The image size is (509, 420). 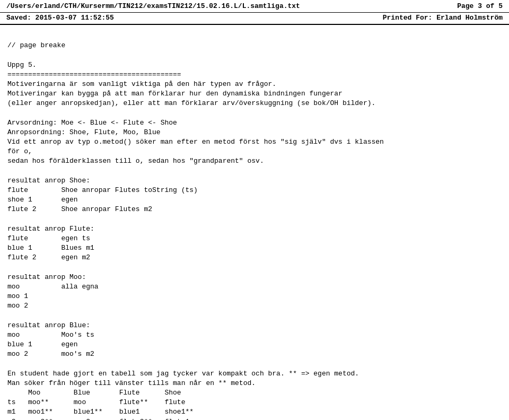 What do you see at coordinates (60, 18) in the screenshot?
I see `saved-info: Saved: 2015-03-07 11:52:55` at bounding box center [60, 18].